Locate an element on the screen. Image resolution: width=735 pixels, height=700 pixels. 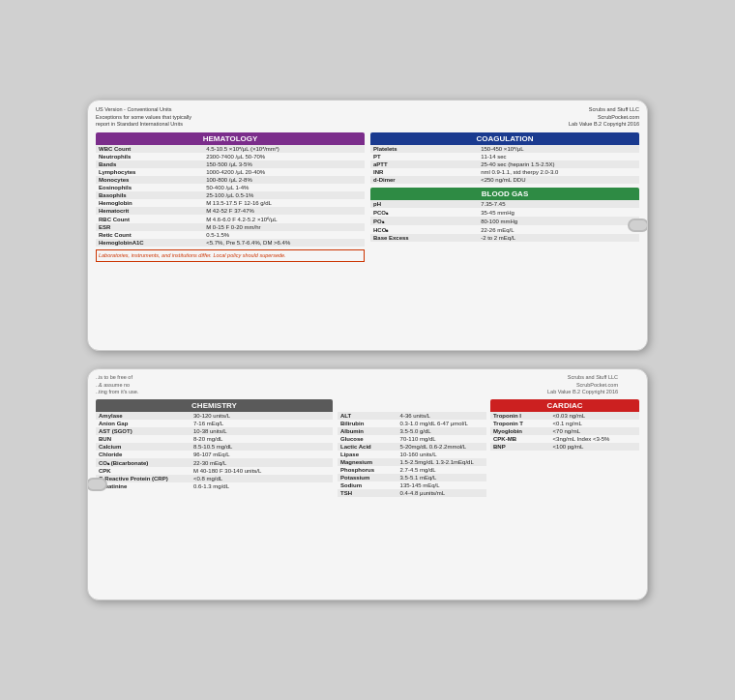
cell-label: PCO₂ is located at coordinates (424, 213).